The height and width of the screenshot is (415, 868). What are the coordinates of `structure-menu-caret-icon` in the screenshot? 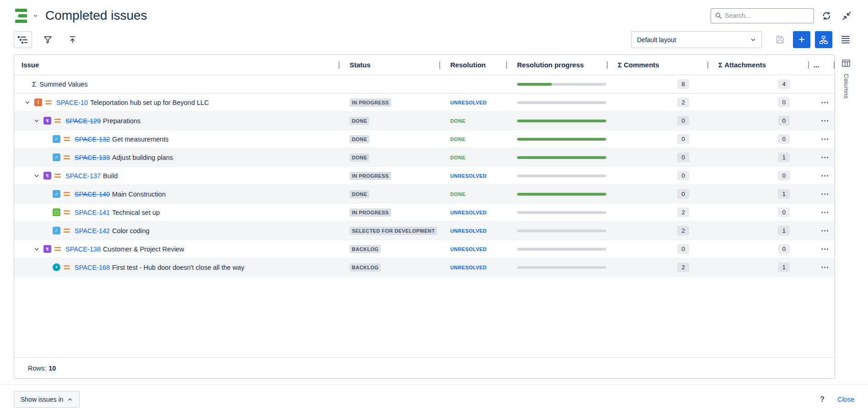 It's located at (36, 16).